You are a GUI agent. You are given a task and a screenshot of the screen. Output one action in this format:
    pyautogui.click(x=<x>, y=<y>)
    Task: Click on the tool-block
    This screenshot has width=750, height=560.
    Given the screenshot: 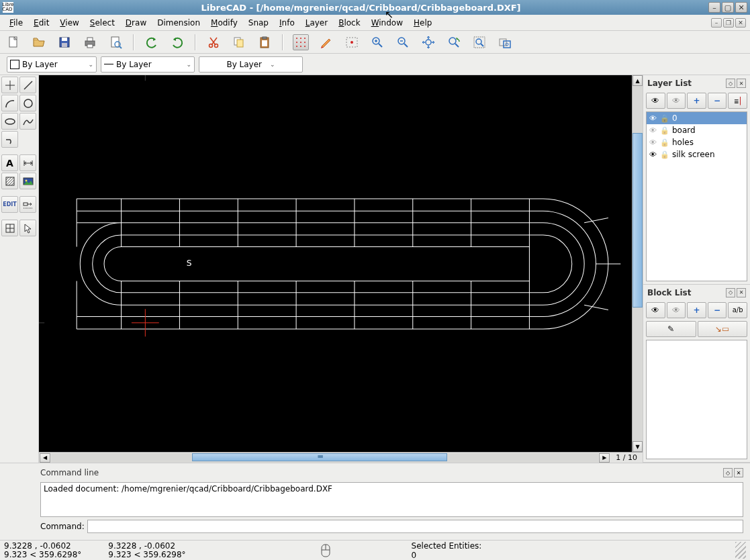 What is the action you would take?
    pyautogui.click(x=9, y=228)
    